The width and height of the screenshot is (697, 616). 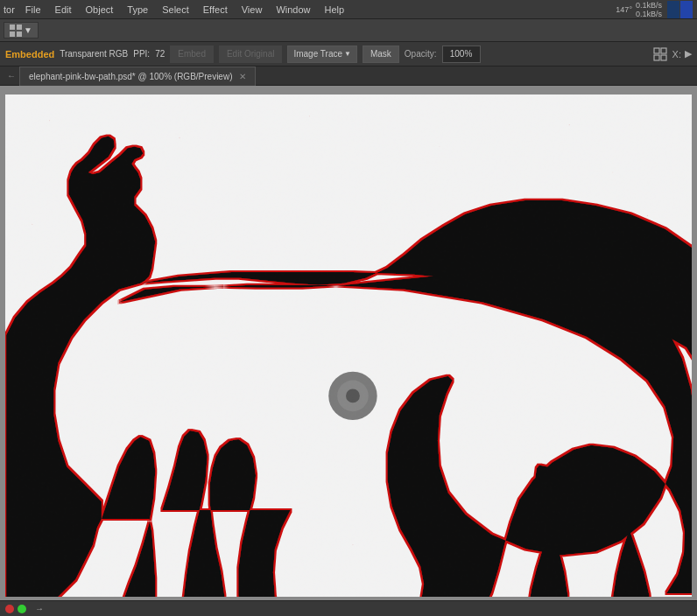 What do you see at coordinates (680, 10) in the screenshot?
I see `stats-graph` at bounding box center [680, 10].